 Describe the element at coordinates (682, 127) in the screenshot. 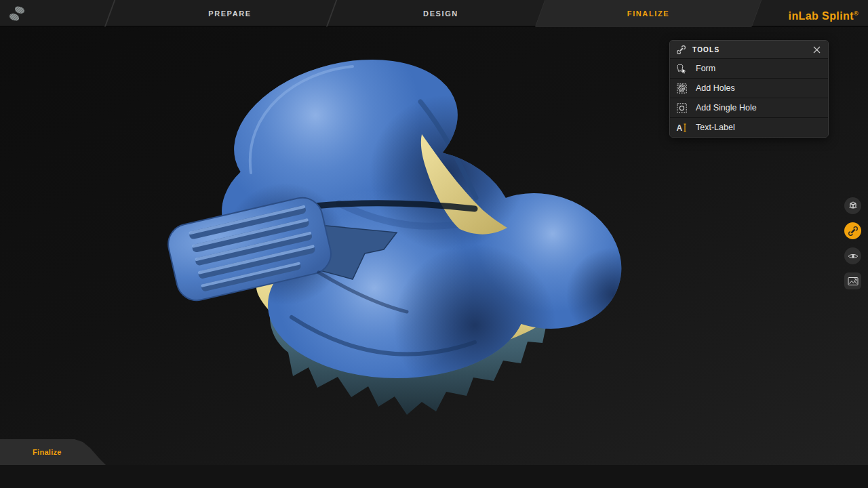

I see `text-cursor-icon: A` at that location.